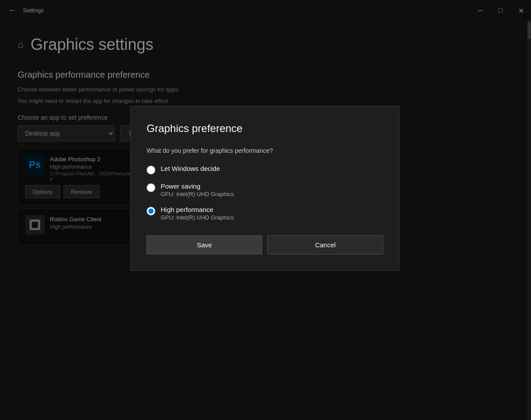  What do you see at coordinates (190, 169) in the screenshot?
I see `radio-label-windows-decide: Let Windows decide` at bounding box center [190, 169].